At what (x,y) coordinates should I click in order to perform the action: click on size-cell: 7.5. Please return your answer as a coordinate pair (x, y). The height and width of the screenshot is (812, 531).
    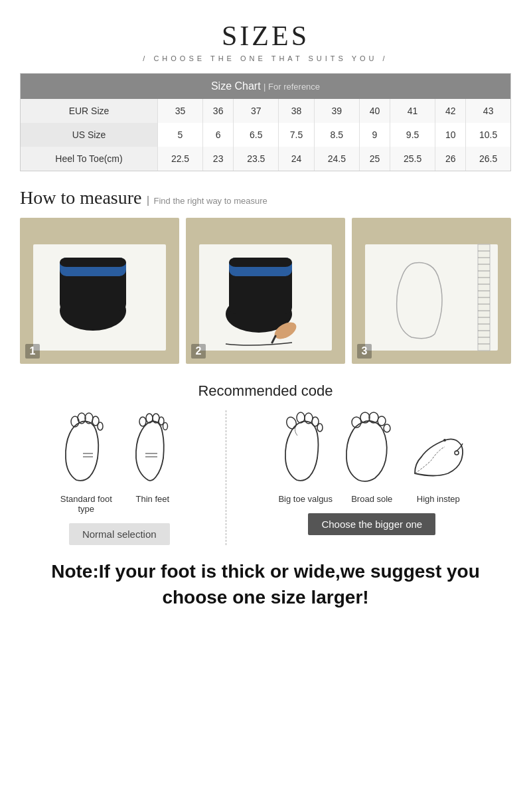
    Looking at the image, I should click on (296, 135).